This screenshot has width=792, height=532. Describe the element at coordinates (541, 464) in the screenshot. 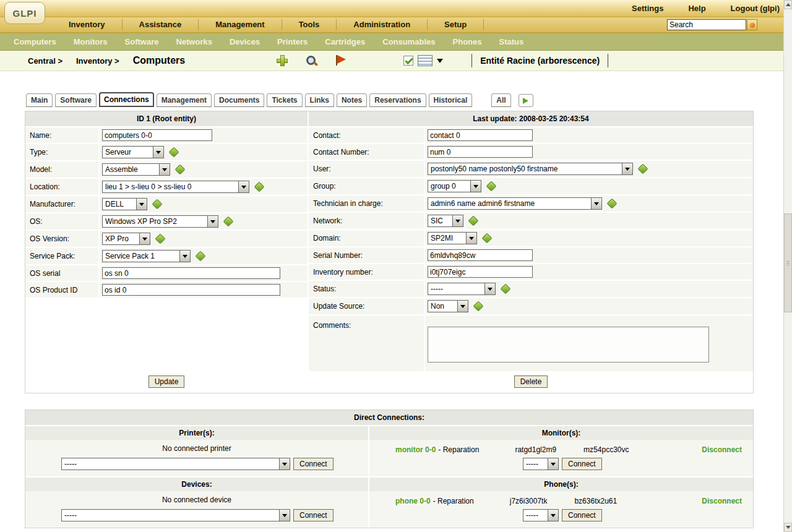

I see `monitor-select: -----` at that location.